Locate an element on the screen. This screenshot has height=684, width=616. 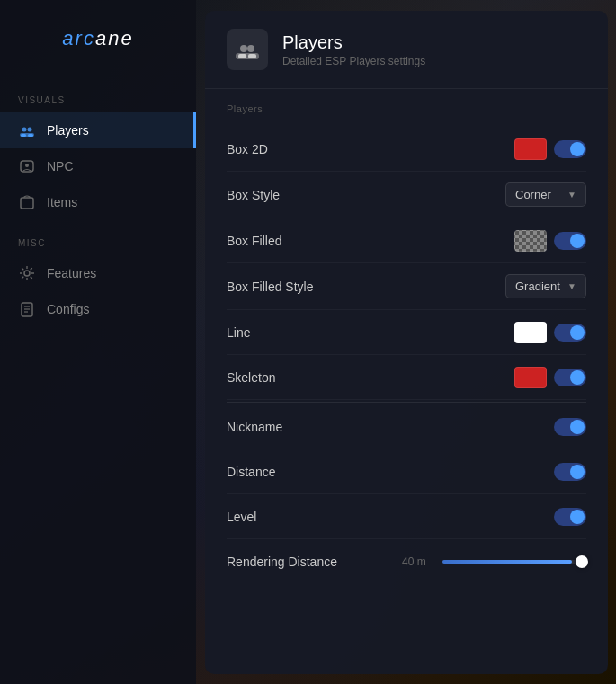
logo-ane: ane is located at coordinates (115, 38).